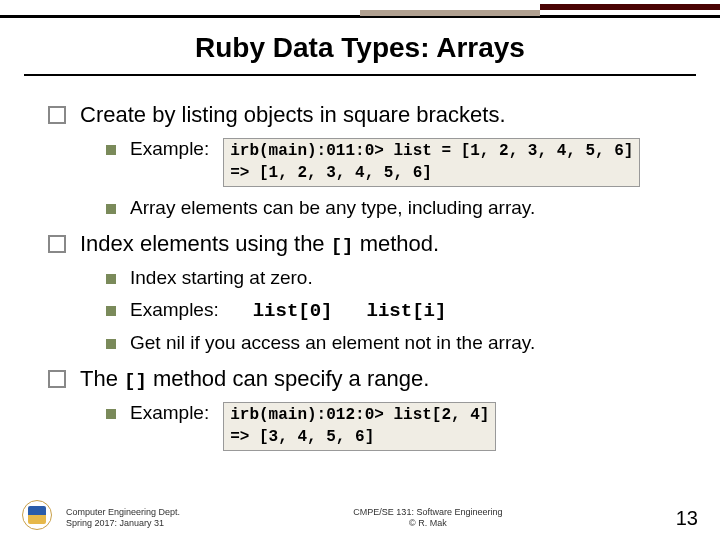  What do you see at coordinates (37, 515) in the screenshot?
I see `university-logo-icon` at bounding box center [37, 515].